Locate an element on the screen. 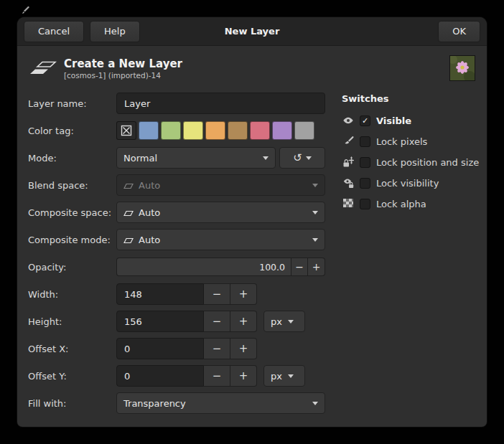  fill-with-value: Transparency is located at coordinates (155, 403).